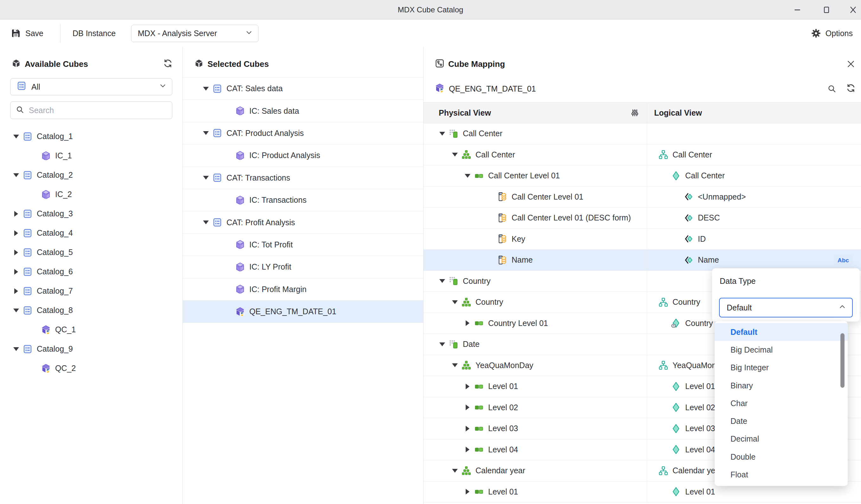 This screenshot has width=861, height=504. What do you see at coordinates (642, 218) in the screenshot?
I see `mapping-row: Call Center Level 01 (DESC form)DESC` at bounding box center [642, 218].